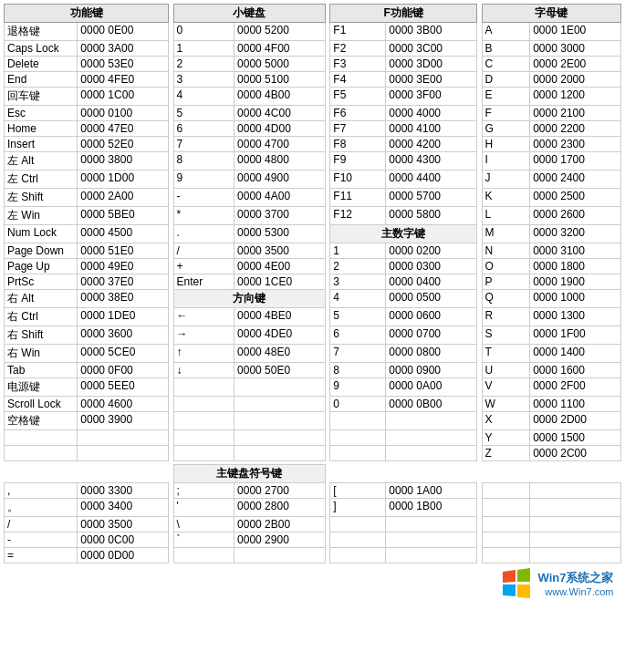 The image size is (625, 672). What do you see at coordinates (505, 421) in the screenshot?
I see `table-cell: X` at bounding box center [505, 421].